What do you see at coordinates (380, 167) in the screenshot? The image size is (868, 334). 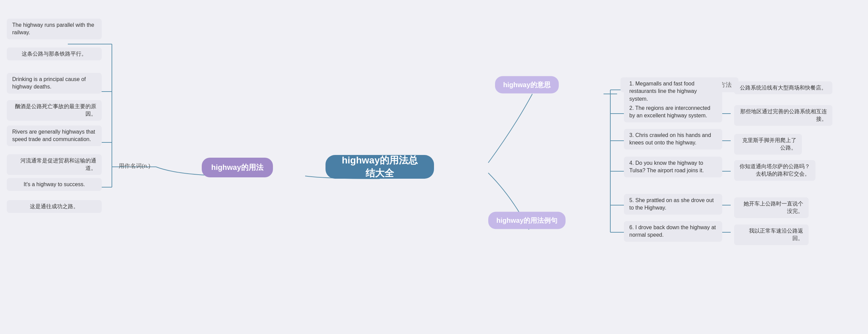 I see `center-label: highway的用法总结大全` at bounding box center [380, 167].